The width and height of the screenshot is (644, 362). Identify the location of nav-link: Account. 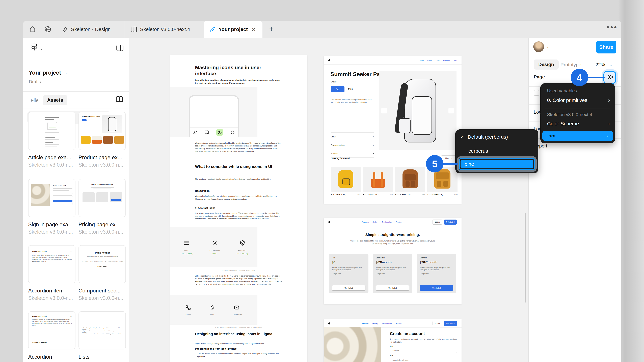
(446, 60).